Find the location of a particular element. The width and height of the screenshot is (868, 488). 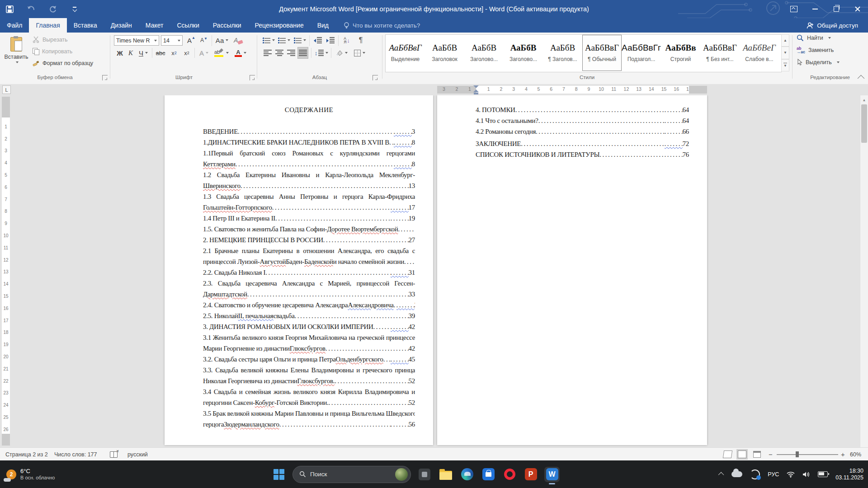

print-layout-button is located at coordinates (742, 455).